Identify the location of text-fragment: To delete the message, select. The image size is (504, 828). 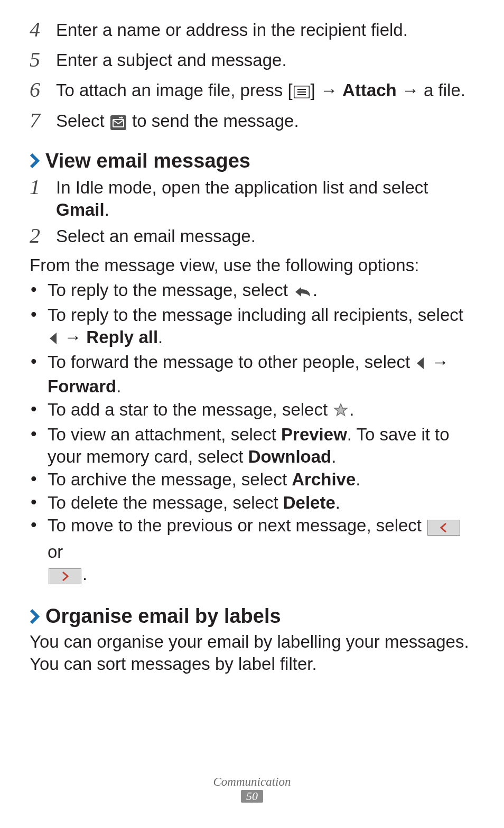
(165, 502).